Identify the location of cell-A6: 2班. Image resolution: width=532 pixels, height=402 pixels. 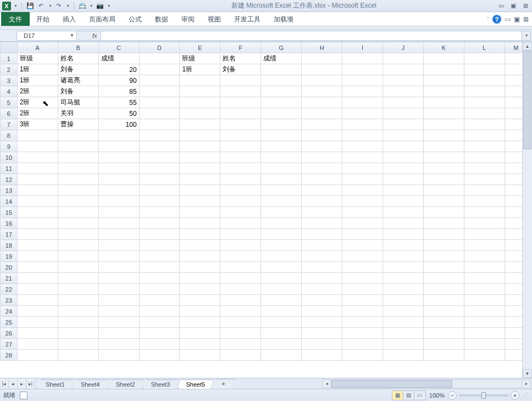
(37, 114).